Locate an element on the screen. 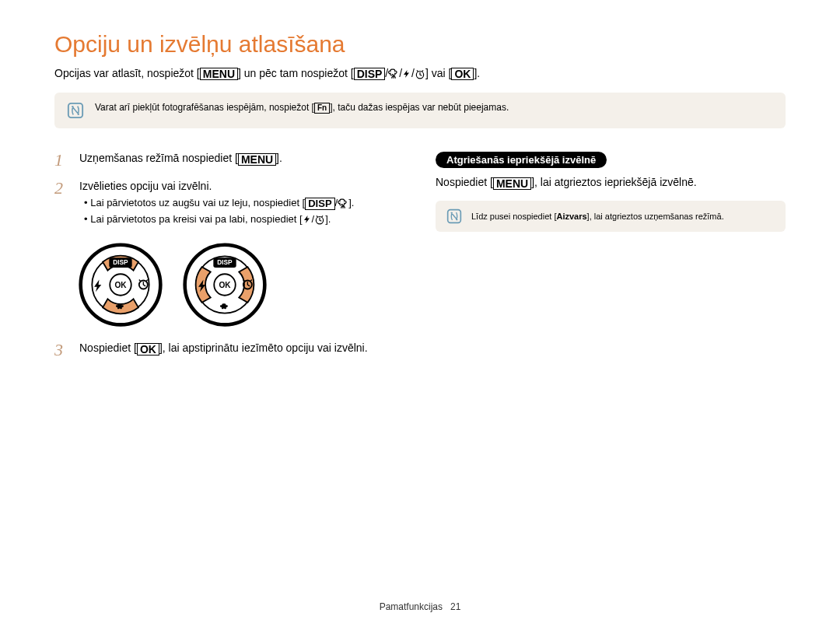 Image resolution: width=840 pixels, height=634 pixels. note-bold: Aizvars is located at coordinates (571, 216).